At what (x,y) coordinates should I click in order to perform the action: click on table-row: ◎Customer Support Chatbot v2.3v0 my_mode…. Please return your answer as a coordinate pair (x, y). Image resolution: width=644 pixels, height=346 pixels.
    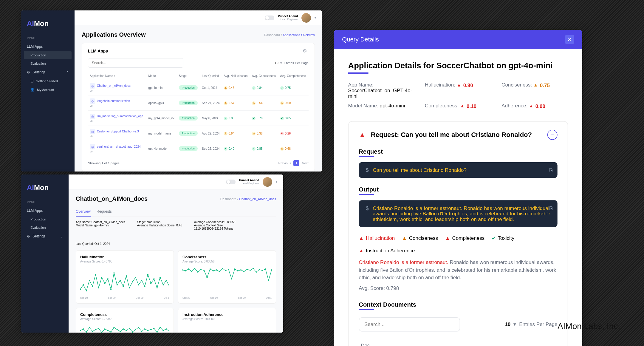
    Looking at the image, I should click on (198, 134).